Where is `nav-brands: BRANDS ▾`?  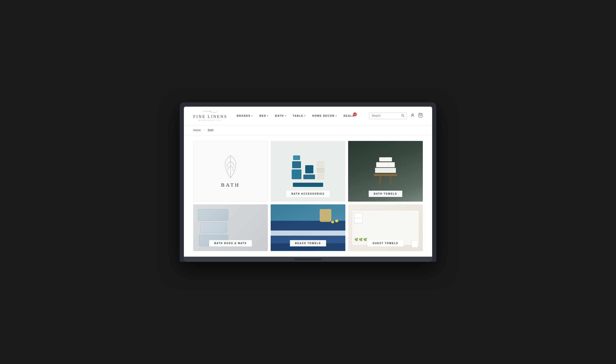
nav-brands: BRANDS ▾ is located at coordinates (245, 116).